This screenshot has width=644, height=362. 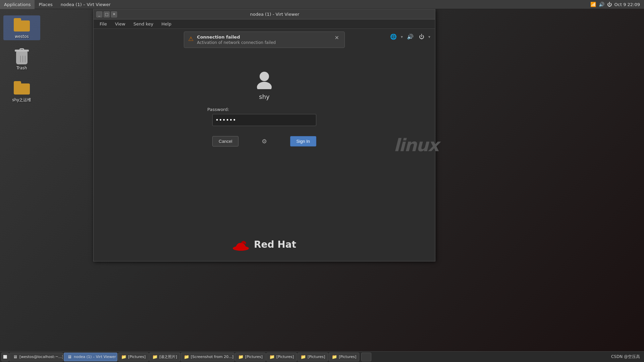 I want to click on power-dropdown: ▾, so click(x=429, y=37).